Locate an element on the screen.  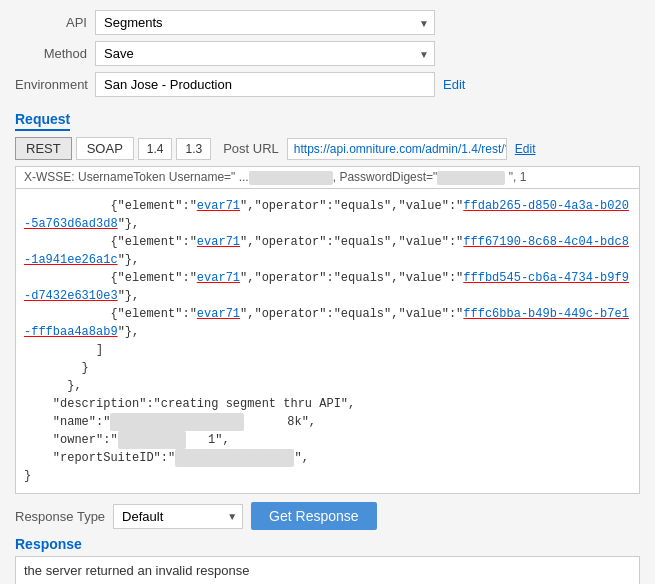
code-line-10: "owner":"XXXXXXXXX 1", is located at coordinates (328, 440).